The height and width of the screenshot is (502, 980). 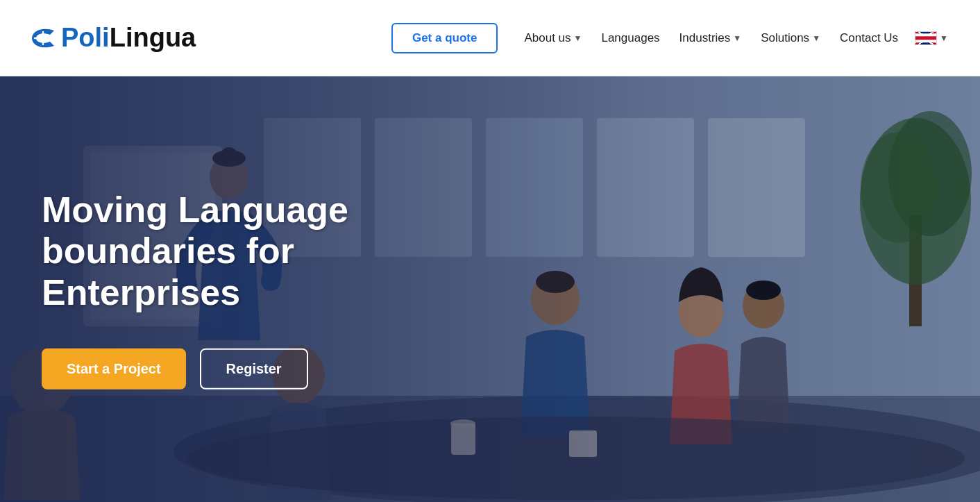 I want to click on nav-item-contact-us: Contact Us, so click(x=869, y=38).